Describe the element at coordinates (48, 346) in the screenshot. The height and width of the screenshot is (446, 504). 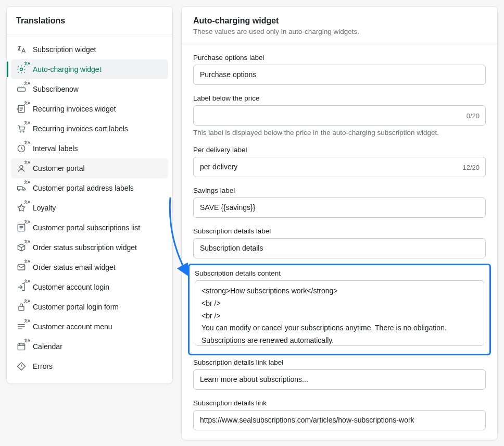
I see `sidebar-item-label: Calendar` at that location.